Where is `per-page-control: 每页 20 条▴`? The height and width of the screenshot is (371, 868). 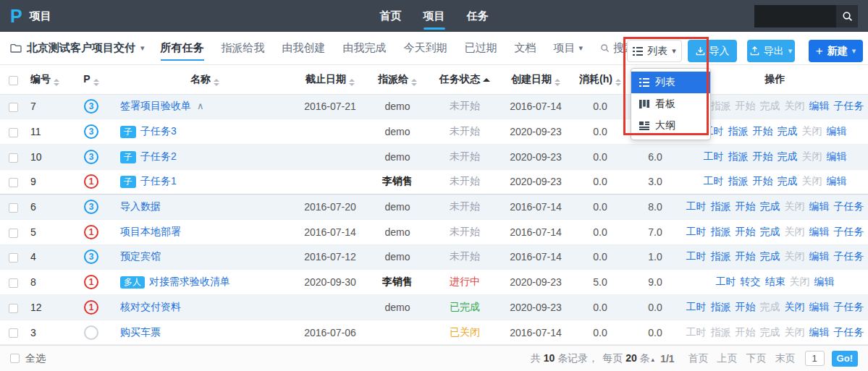
per-page-control: 每页 20 条▴ is located at coordinates (629, 359).